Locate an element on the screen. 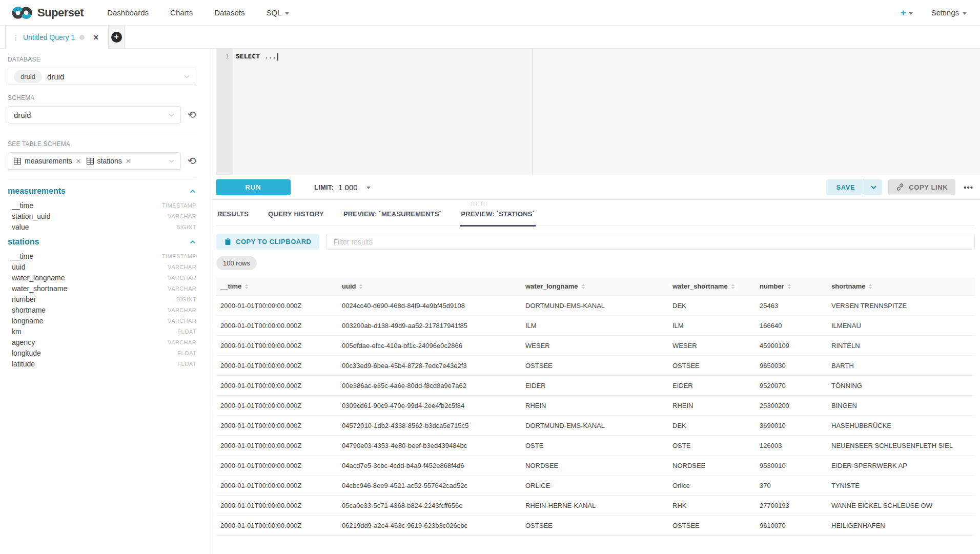 The width and height of the screenshot is (980, 554). tab-query-history: QUERY HISTORY is located at coordinates (296, 218).